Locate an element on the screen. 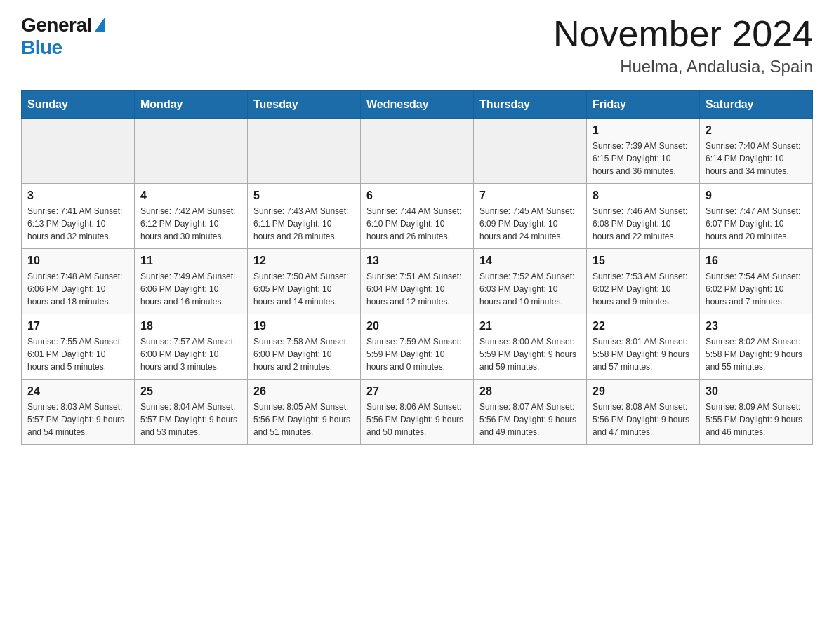 Image resolution: width=834 pixels, height=644 pixels. day-number: 2 is located at coordinates (756, 130).